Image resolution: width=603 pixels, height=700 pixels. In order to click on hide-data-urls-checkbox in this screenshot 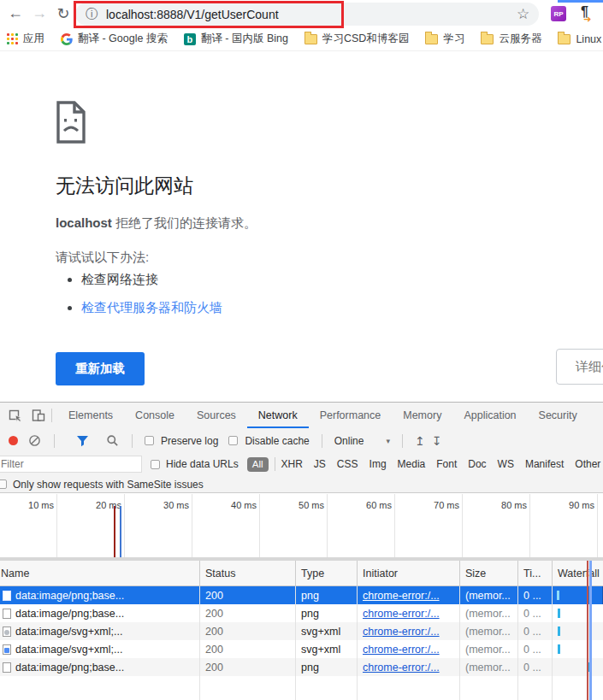, I will do `click(156, 465)`.